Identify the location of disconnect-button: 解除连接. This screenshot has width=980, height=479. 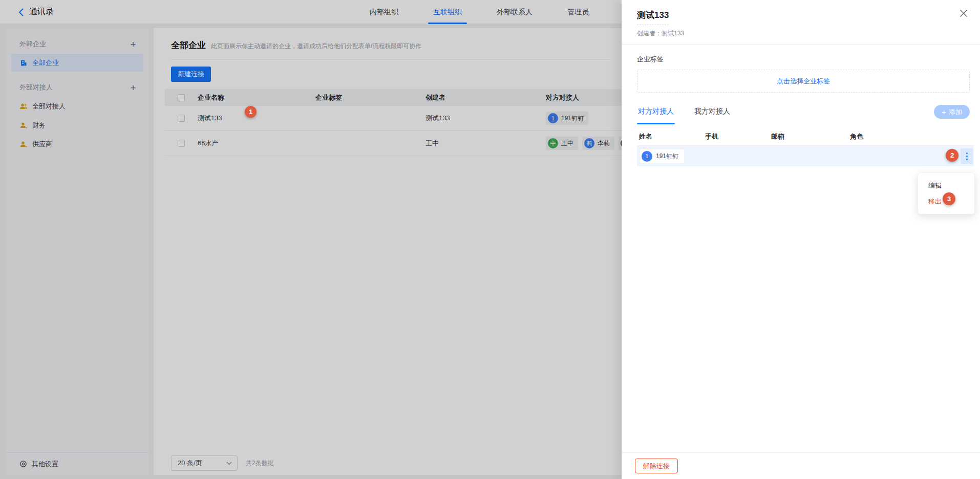
(656, 466).